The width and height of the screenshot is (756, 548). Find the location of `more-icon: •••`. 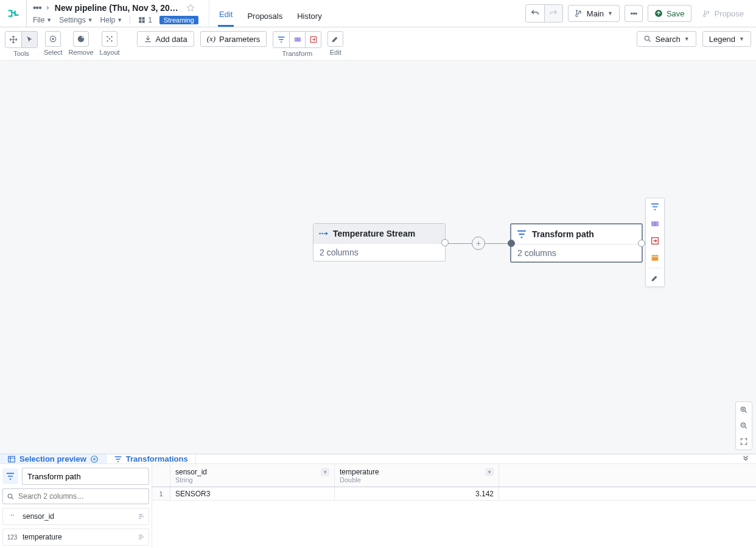

more-icon: ••• is located at coordinates (37, 8).